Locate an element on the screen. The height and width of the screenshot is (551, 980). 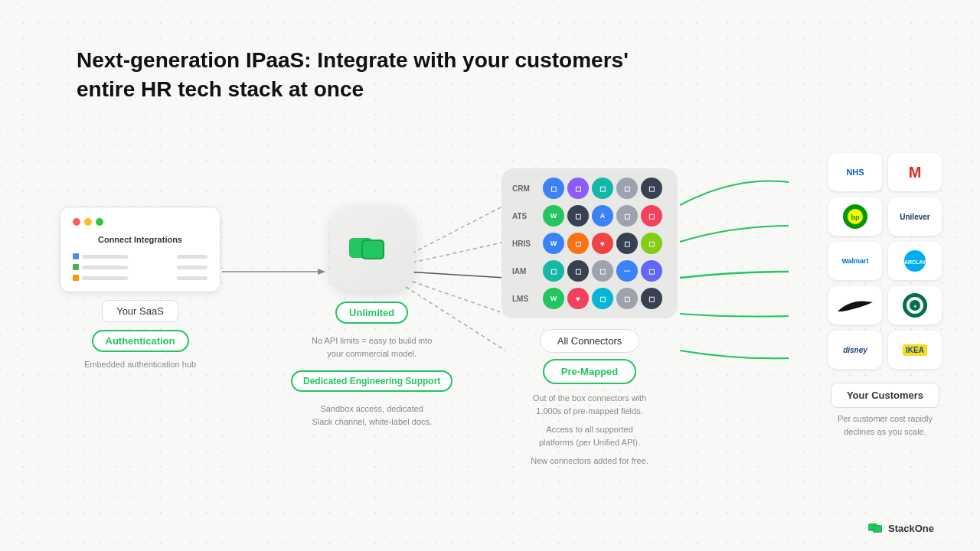
saas-window: Connect Integrations is located at coordinates (140, 249).